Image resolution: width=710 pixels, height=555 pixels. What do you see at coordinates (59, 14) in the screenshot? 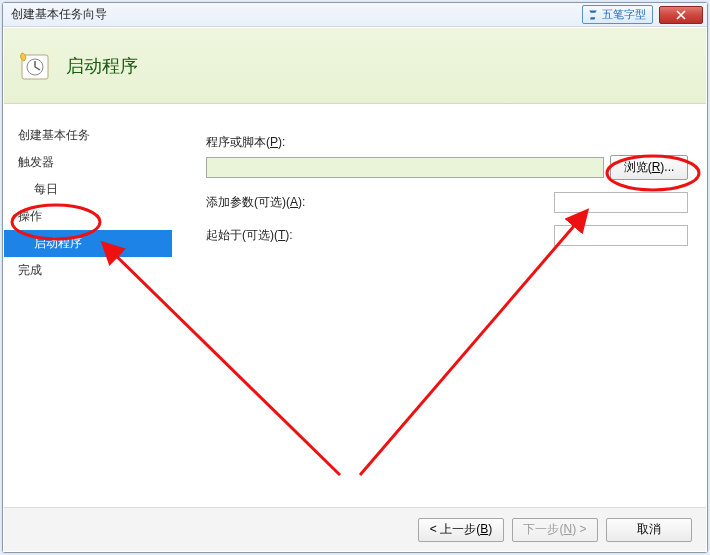
I see `window-title: 创建基本任务向导` at bounding box center [59, 14].